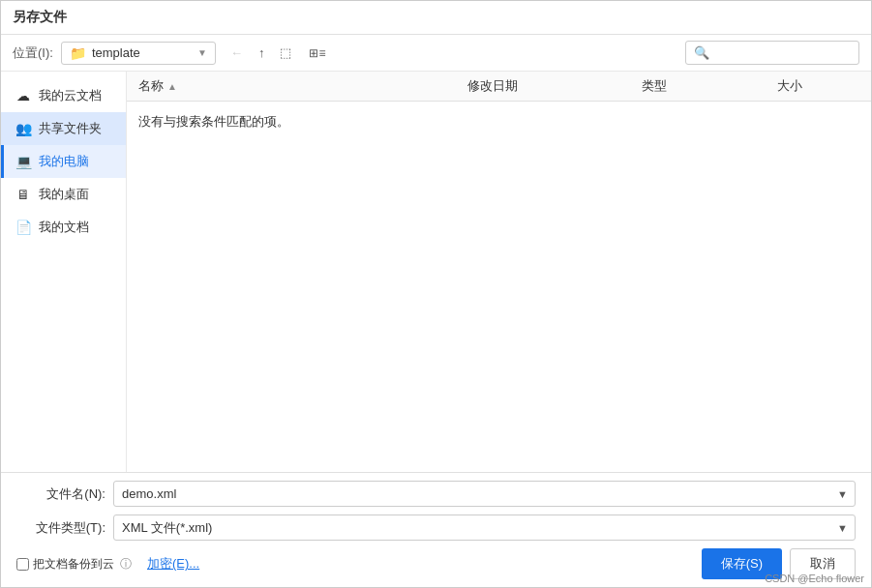 This screenshot has width=872, height=588. What do you see at coordinates (815, 578) in the screenshot?
I see `watermark: CSDN @Echo flower` at bounding box center [815, 578].